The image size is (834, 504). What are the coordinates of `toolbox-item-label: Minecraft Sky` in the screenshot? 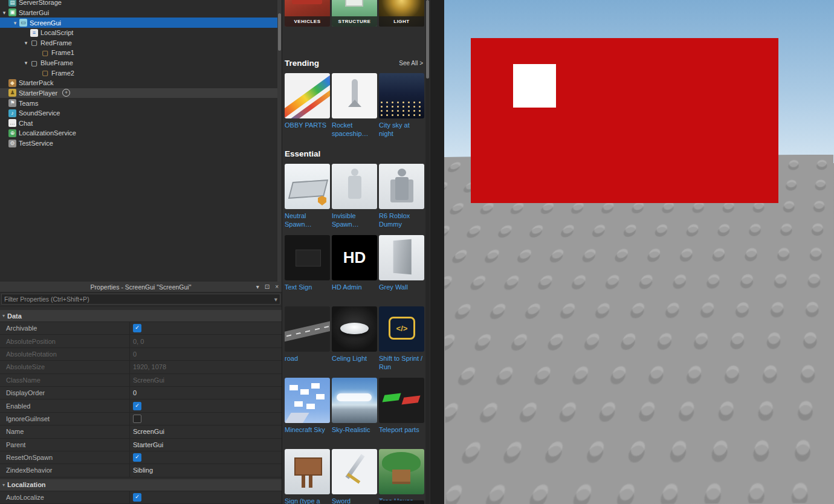 It's located at (307, 430).